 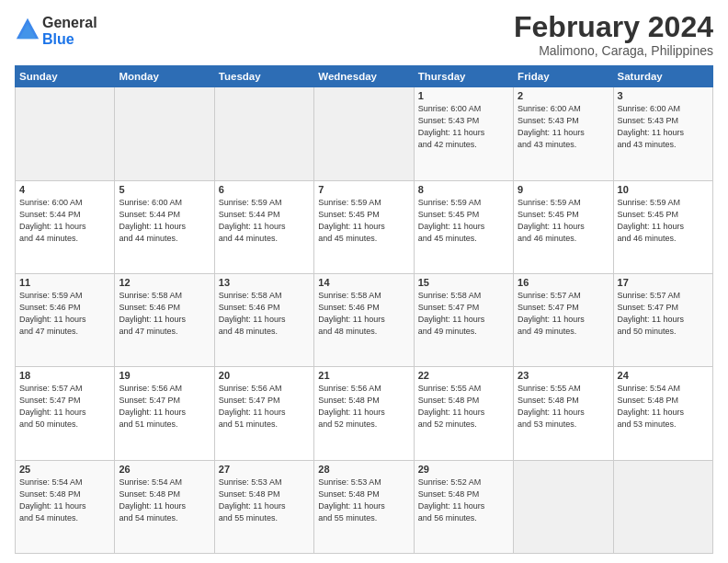 I want to click on day-number: 29, so click(x=463, y=469).